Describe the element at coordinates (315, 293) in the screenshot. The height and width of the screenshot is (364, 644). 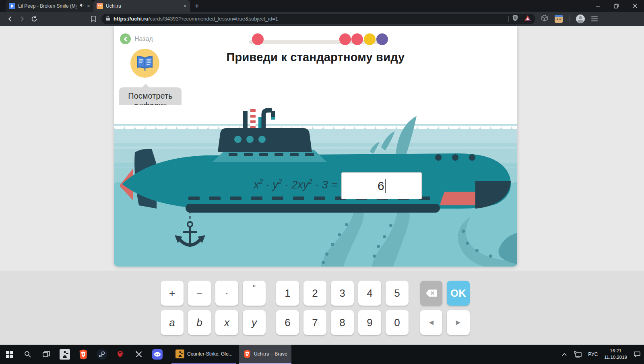
I see `keyboard-row-1: +−·°12345OK` at that location.